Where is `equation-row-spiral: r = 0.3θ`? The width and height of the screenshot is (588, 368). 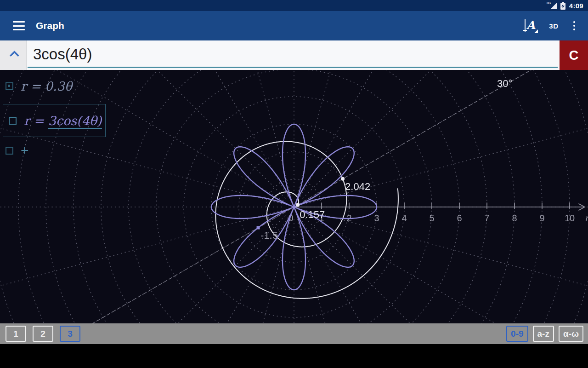 equation-row-spiral: r = 0.3θ is located at coordinates (39, 86).